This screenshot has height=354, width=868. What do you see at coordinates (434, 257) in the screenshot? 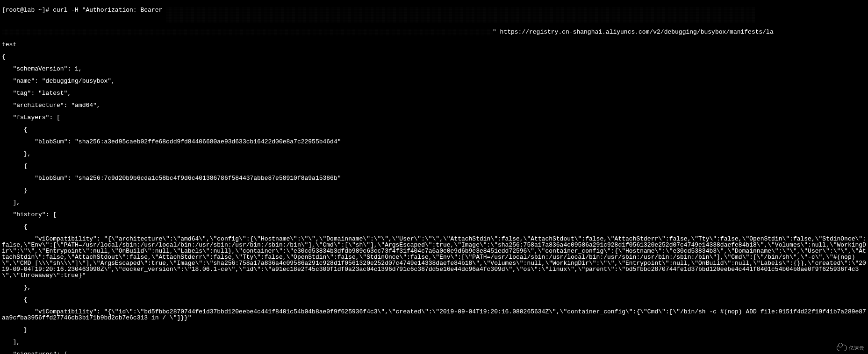
I see `json-v1compat-1: "v1Compatibility": "{\"architecture\":\"…` at bounding box center [434, 257].